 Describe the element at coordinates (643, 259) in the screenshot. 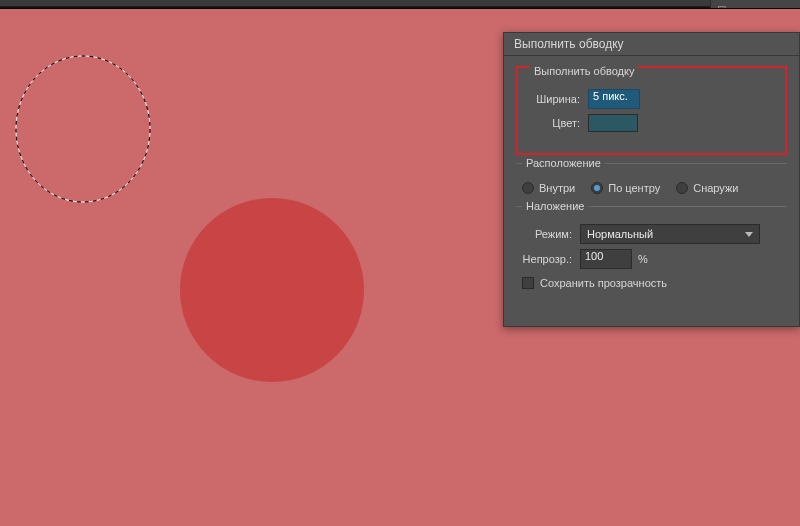

I see `opacity-unit: %` at that location.